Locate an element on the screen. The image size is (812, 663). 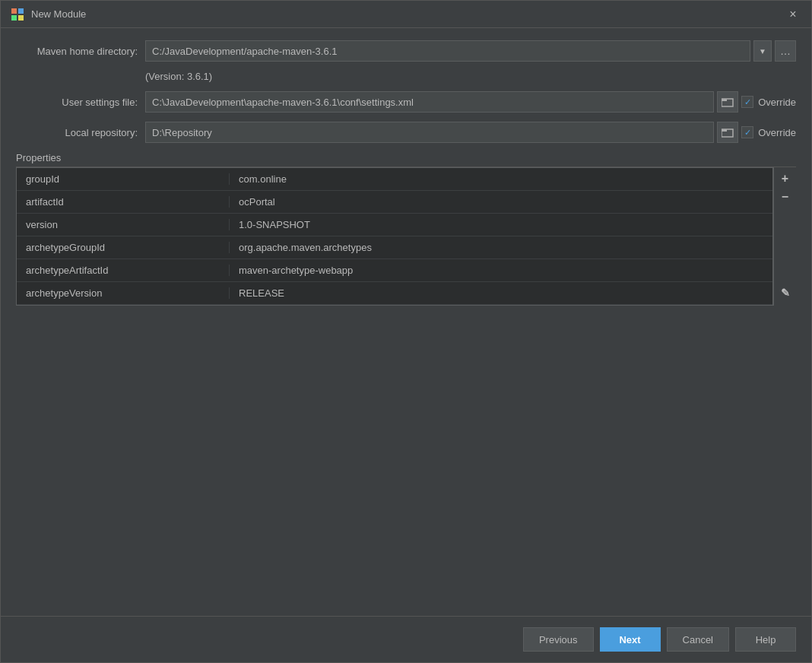
local-repo-field is located at coordinates (430, 132).